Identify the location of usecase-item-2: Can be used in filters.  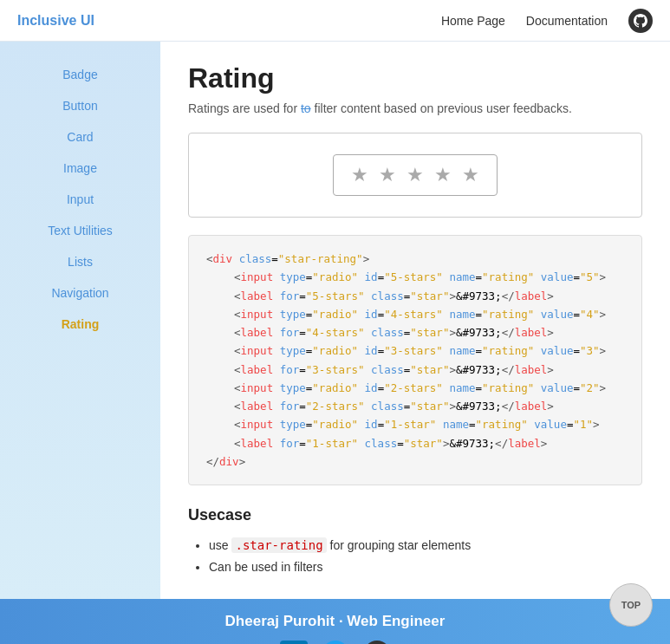
(426, 567).